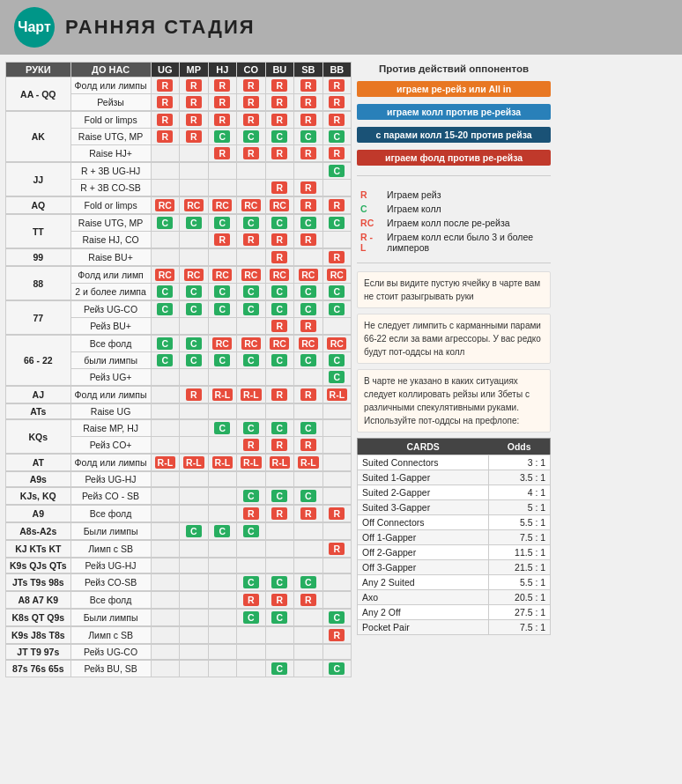 Image resolution: width=682 pixels, height=784 pixels. I want to click on legend-reraise: играем ре-рейз или All in, so click(454, 89).